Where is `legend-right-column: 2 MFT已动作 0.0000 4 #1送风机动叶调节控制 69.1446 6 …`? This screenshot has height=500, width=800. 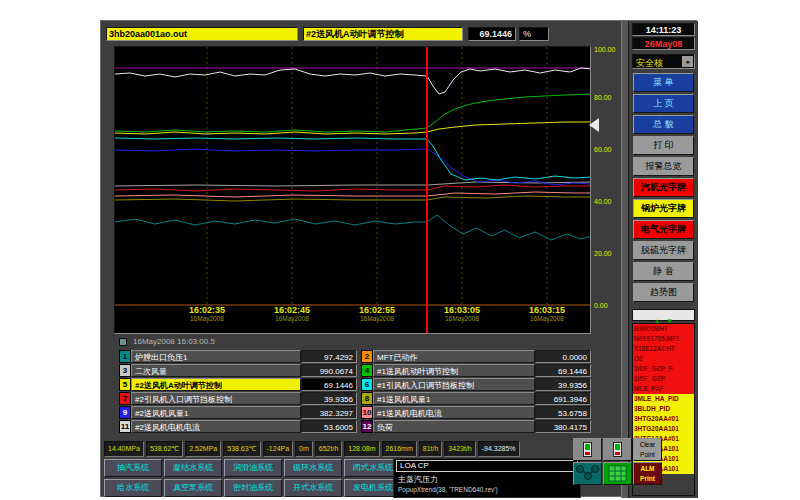 legend-right-column: 2 MFT已动作 0.0000 4 #1送风机动叶调节控制 69.1446 6 … is located at coordinates (476, 392).